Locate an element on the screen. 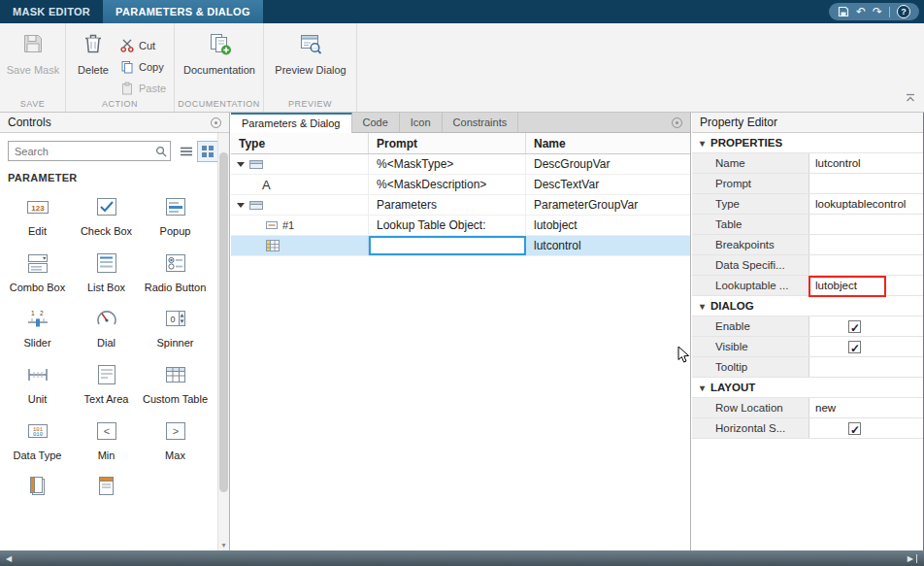 This screenshot has height=566, width=924. prop-row-data-specification: Data Specifi... is located at coordinates (808, 266).